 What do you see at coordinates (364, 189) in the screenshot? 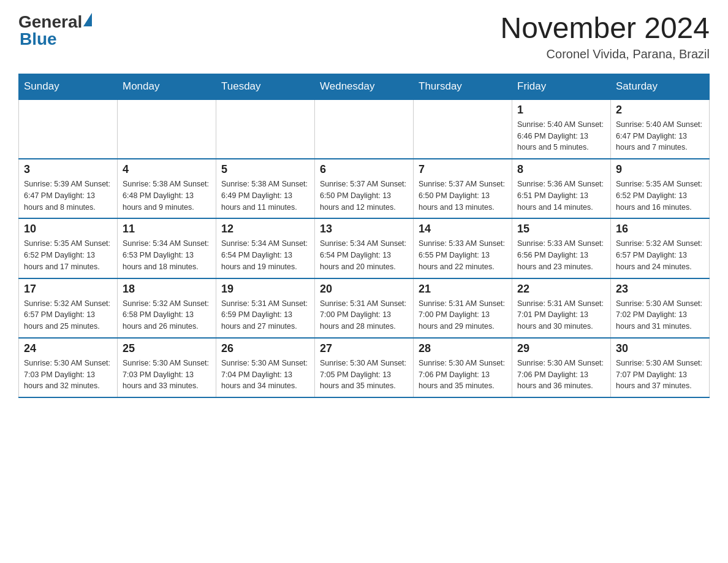
I see `calendar-day-cell: 6Sunrise: 5:37 AM Sunset: 6:50 PM Daylig…` at bounding box center [364, 189].